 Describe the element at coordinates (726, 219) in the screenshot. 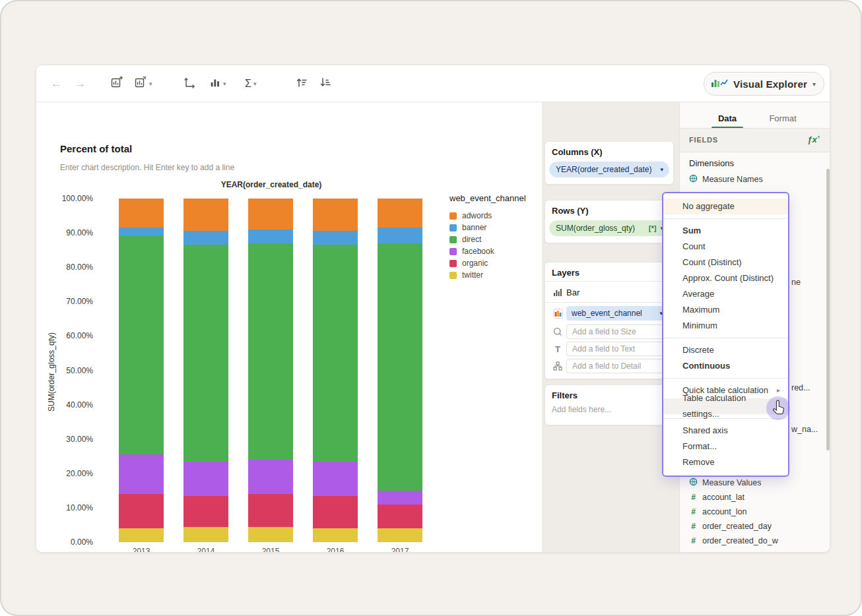

I see `menu-divider` at that location.